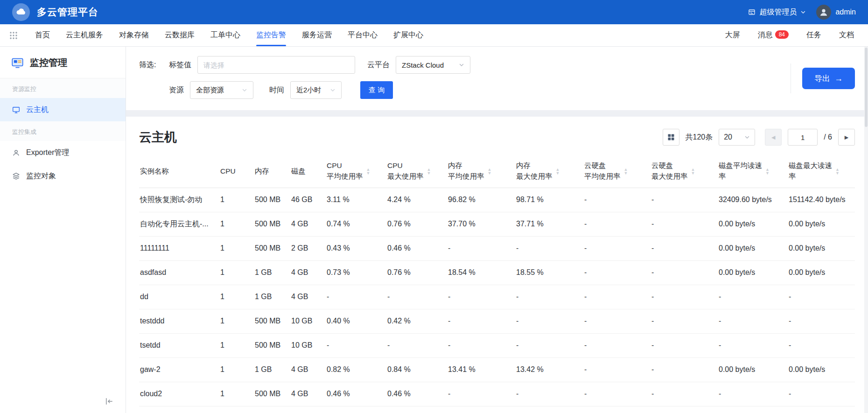 The height and width of the screenshot is (413, 868). What do you see at coordinates (497, 273) in the screenshot?
I see `table-row: asdfasd11 GB4 GB0.73 %0.76 %18.54 %18.55…` at bounding box center [497, 273].